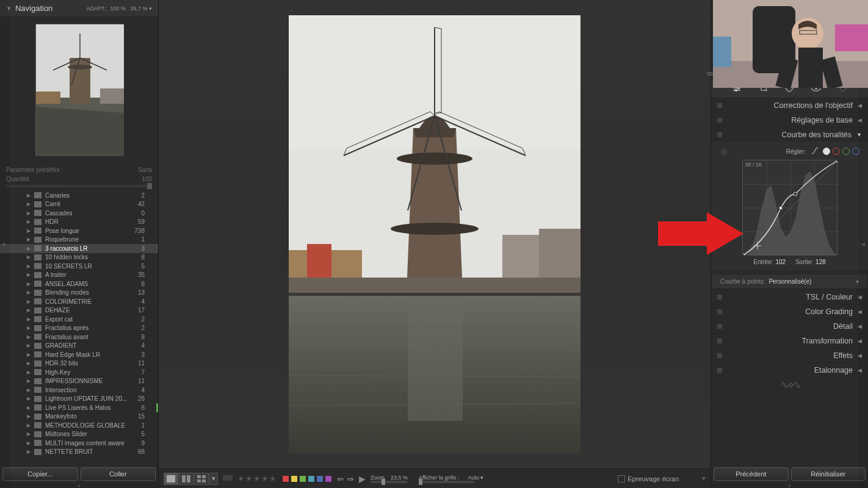 This screenshot has width=868, height=488. Describe the element at coordinates (79, 399) in the screenshot. I see `folder-item: ▶Lightroom UPDATE JUIN 20...26` at that location.